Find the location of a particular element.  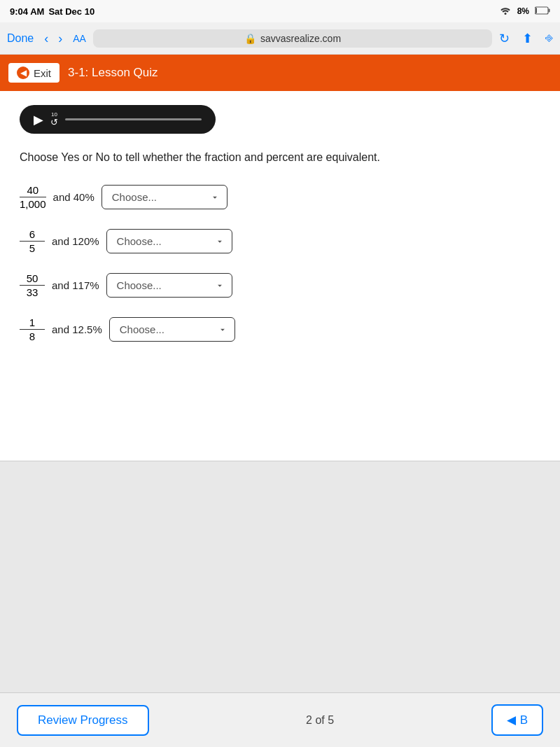

status-bar: 9:04 AM Sat Dec 10 8% is located at coordinates (280, 11).